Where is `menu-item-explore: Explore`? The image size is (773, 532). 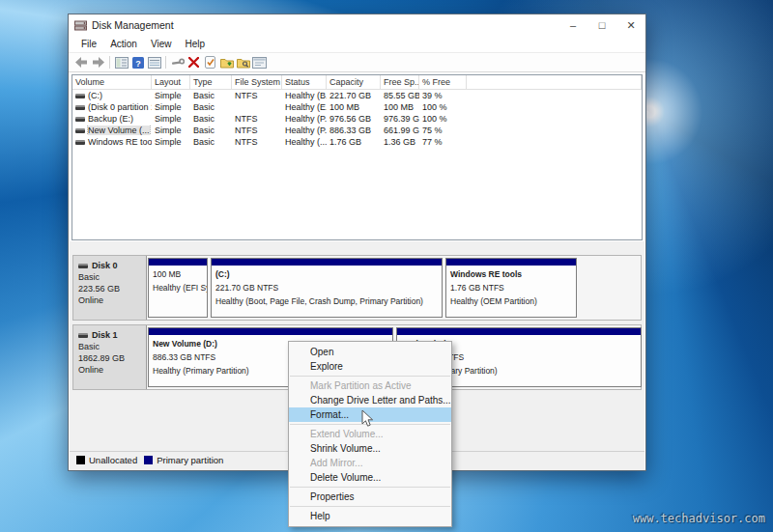 menu-item-explore: Explore is located at coordinates (370, 367).